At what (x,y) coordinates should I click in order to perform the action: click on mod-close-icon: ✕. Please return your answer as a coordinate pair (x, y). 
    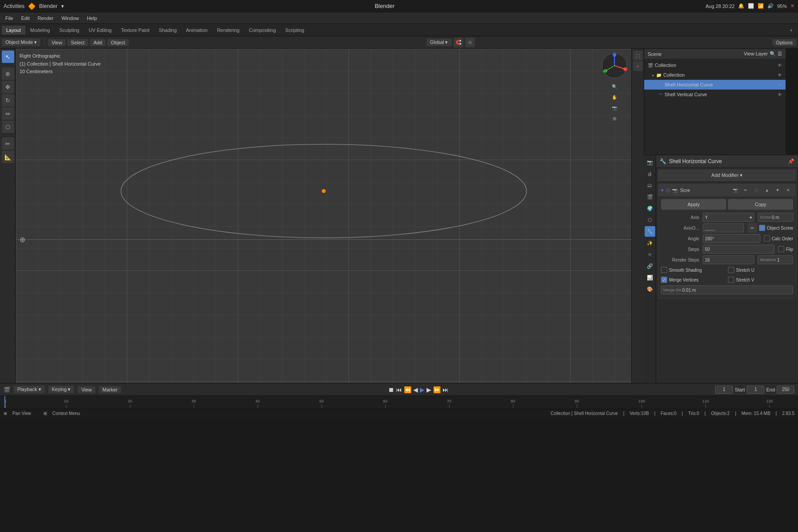
    Looking at the image, I should click on (788, 190).